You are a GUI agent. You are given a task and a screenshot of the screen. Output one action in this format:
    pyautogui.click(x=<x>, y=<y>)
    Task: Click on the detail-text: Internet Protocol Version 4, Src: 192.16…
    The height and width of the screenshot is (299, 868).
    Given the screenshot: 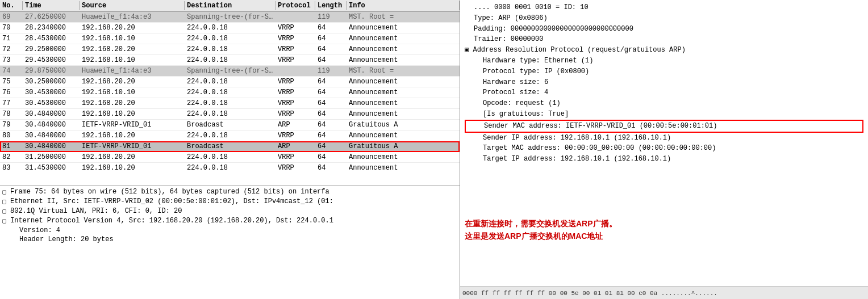 What is the action you would take?
    pyautogui.click(x=234, y=221)
    